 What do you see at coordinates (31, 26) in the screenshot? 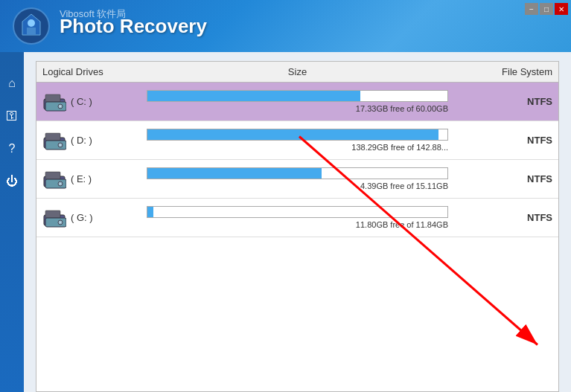
I see `app-logo` at bounding box center [31, 26].